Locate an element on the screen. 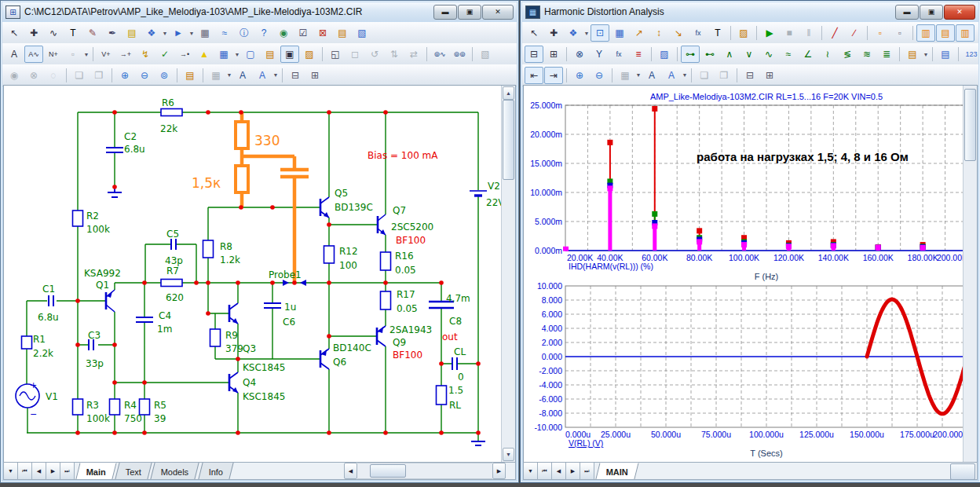 Image resolution: width=980 pixels, height=487 pixels. find-icon: ⊚⊚ is located at coordinates (459, 54).